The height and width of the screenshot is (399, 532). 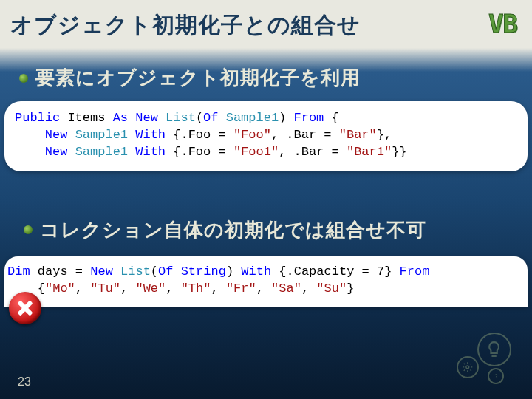 I want to click on code-block-1: Public Items As New List(Of Sample1) Fro…, so click(x=266, y=136).